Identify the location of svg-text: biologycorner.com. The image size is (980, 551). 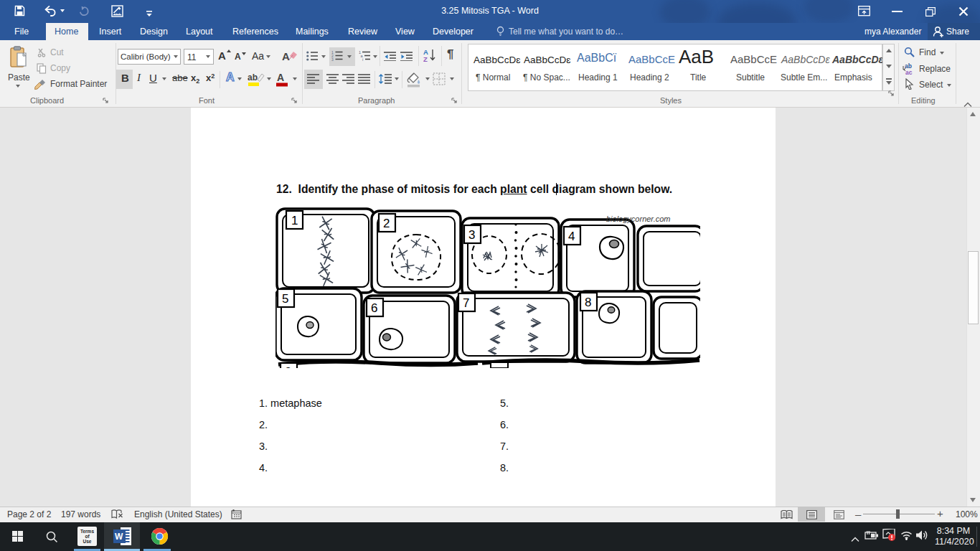
(639, 219).